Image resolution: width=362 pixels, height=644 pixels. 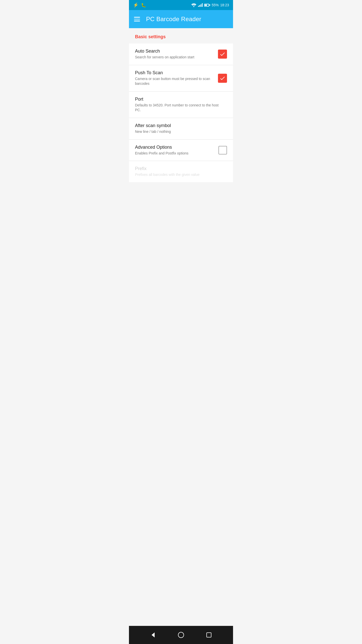 I want to click on signal-bars, so click(x=200, y=5).